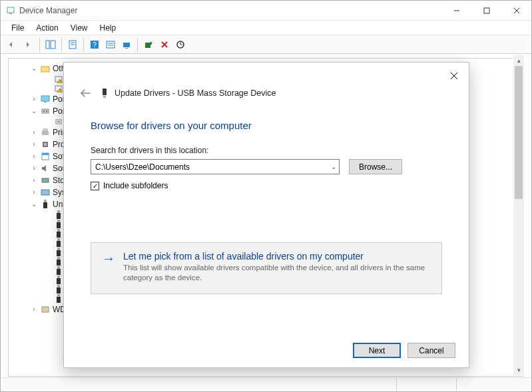 The height and width of the screenshot is (392, 532). What do you see at coordinates (148, 45) in the screenshot?
I see `enable-device-button` at bounding box center [148, 45].